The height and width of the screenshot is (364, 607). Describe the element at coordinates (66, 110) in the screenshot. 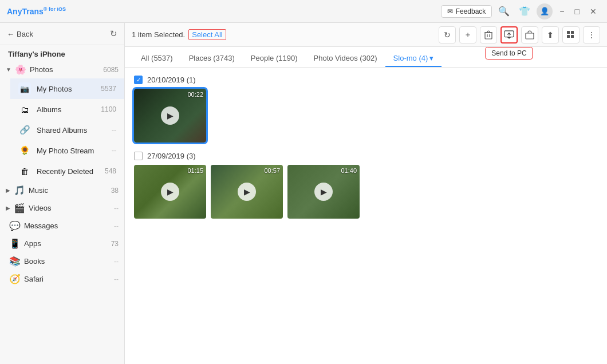

I see `albums-label: Albums` at that location.